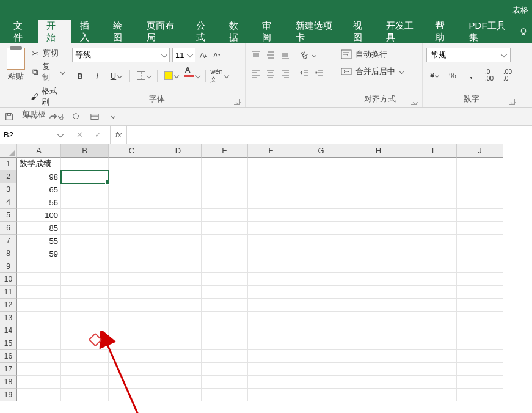 This screenshot has height=413, width=532. Describe the element at coordinates (116, 76) in the screenshot. I see `underline-button: U` at that location.